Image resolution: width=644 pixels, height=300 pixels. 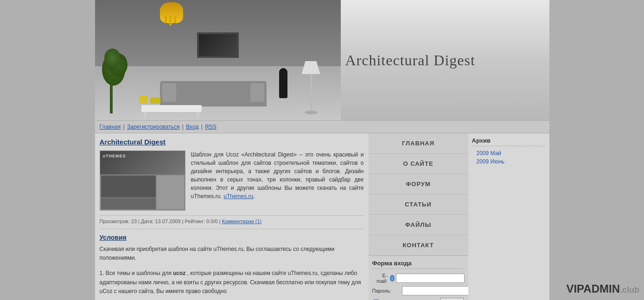 What do you see at coordinates (179, 273) in the screenshot?
I see `terms-bold: ucoz` at bounding box center [179, 273].